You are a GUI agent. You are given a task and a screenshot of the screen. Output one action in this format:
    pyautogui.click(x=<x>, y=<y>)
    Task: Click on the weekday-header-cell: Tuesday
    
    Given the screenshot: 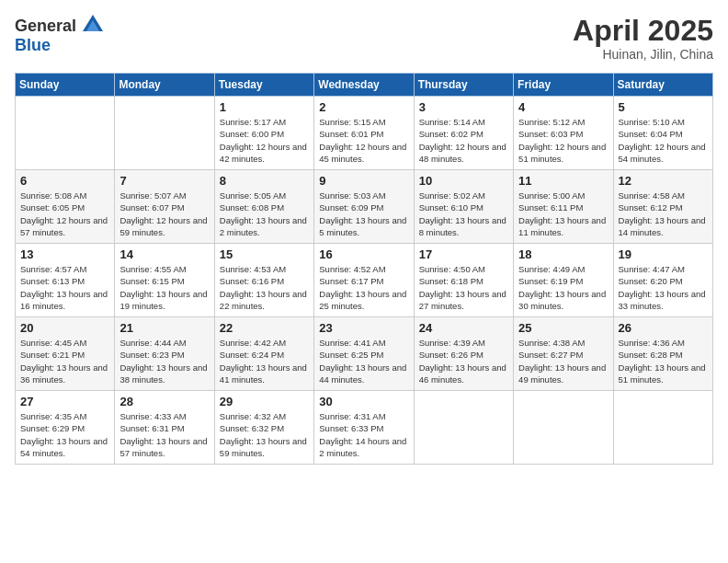 What is the action you would take?
    pyautogui.click(x=264, y=85)
    